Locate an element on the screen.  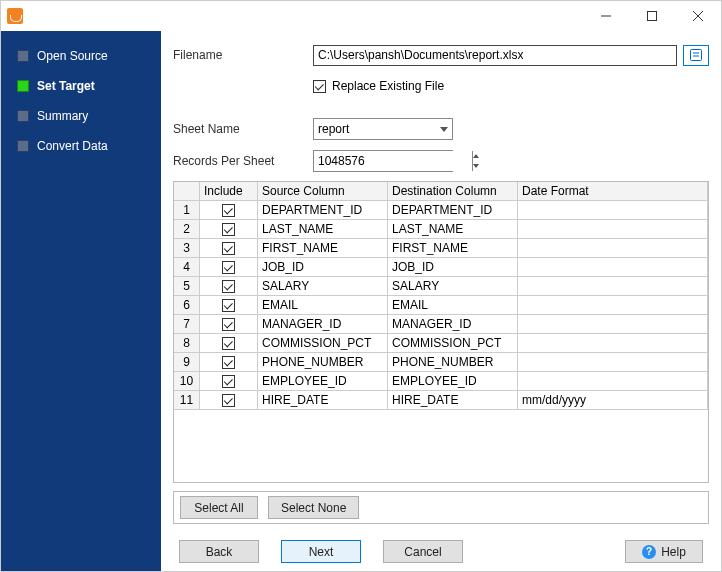
destination-column-cell: PHONE_NUMBER is located at coordinates (453, 362).